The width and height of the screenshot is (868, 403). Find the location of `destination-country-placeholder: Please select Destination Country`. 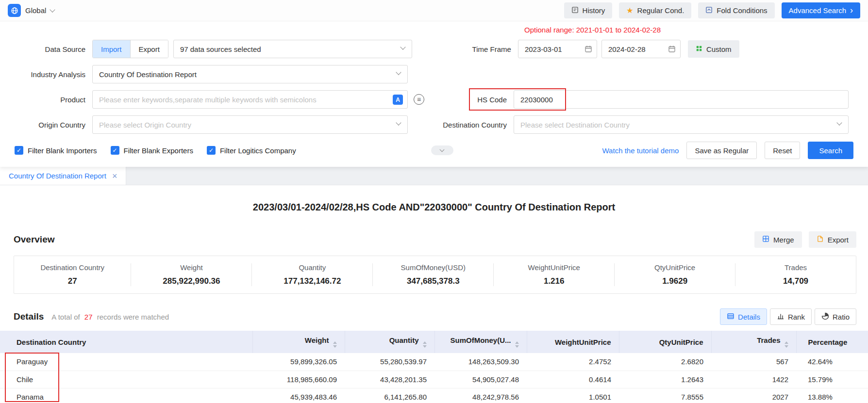

destination-country-placeholder: Please select Destination Country is located at coordinates (575, 125).